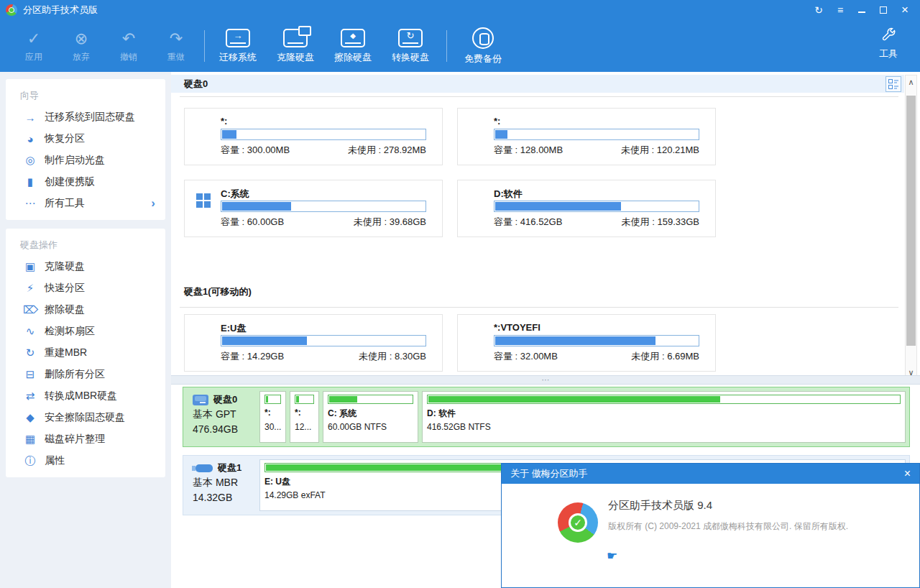 The height and width of the screenshot is (588, 920). What do you see at coordinates (353, 46) in the screenshot?
I see `wipe-disk-button: ◆ 擦除硬盘` at bounding box center [353, 46].